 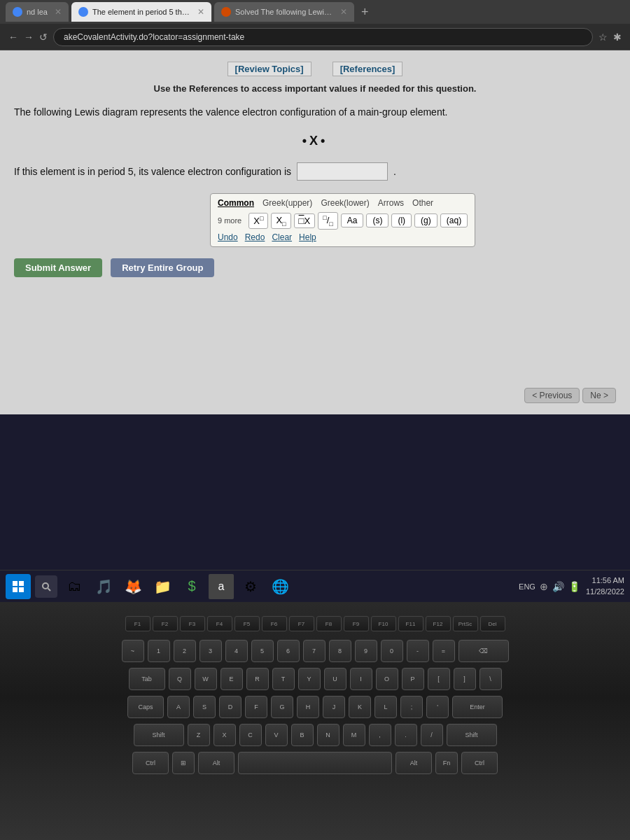 What do you see at coordinates (18, 587) in the screenshot?
I see `start-button` at bounding box center [18, 587].